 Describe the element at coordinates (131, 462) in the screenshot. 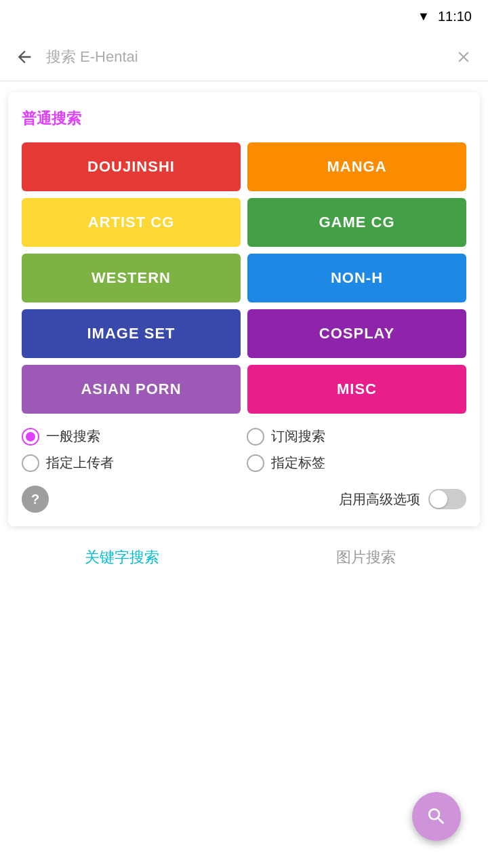

I see `radio-uploader-search: 指定上传者` at that location.